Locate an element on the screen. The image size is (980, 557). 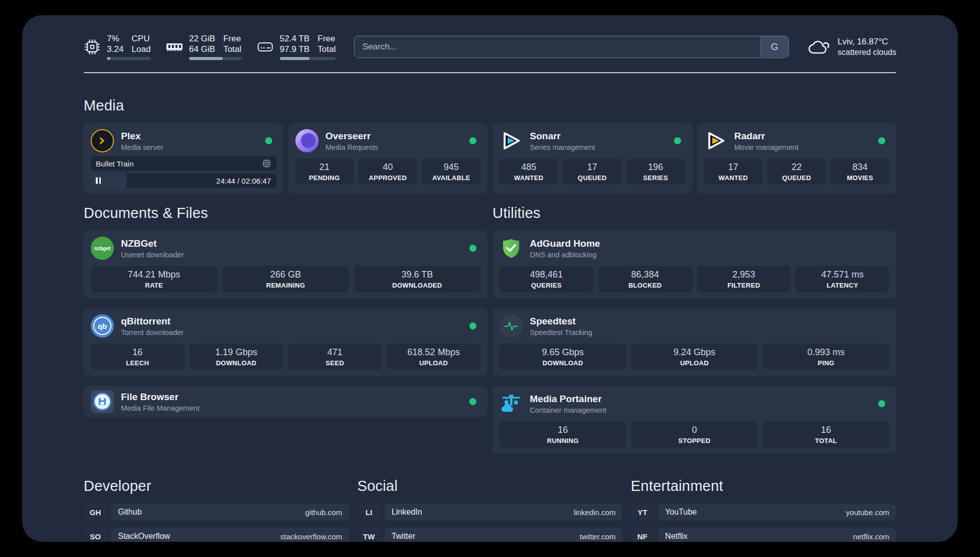
app-subtitle: DNS and adblocking is located at coordinates (565, 255).